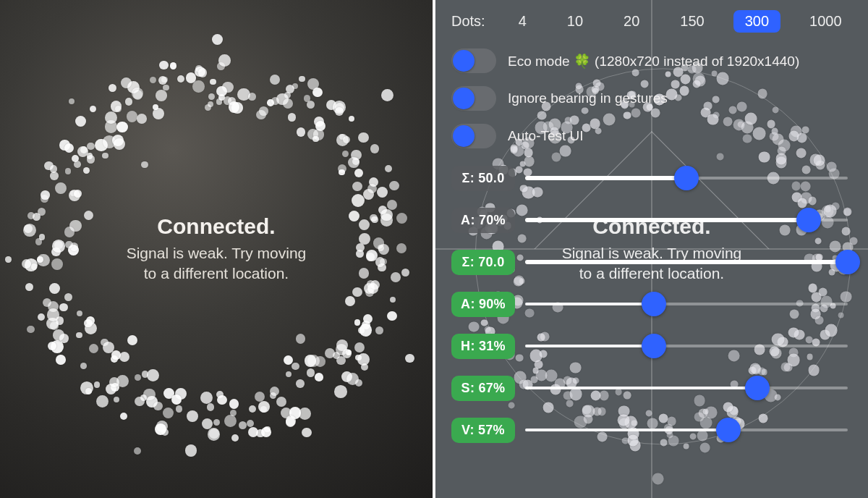  I want to click on dots-option: 10, so click(575, 22).